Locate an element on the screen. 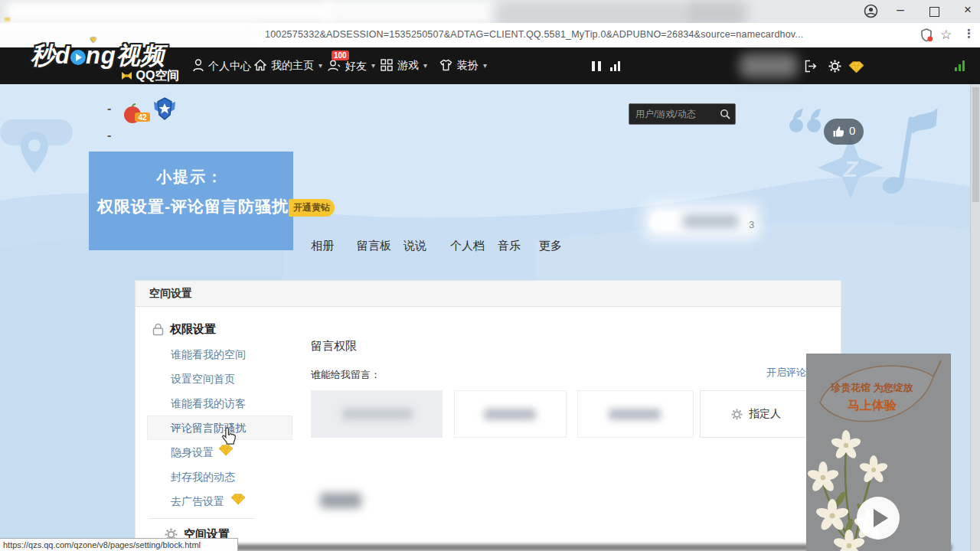 The height and width of the screenshot is (551, 980). pause-icon is located at coordinates (596, 66).